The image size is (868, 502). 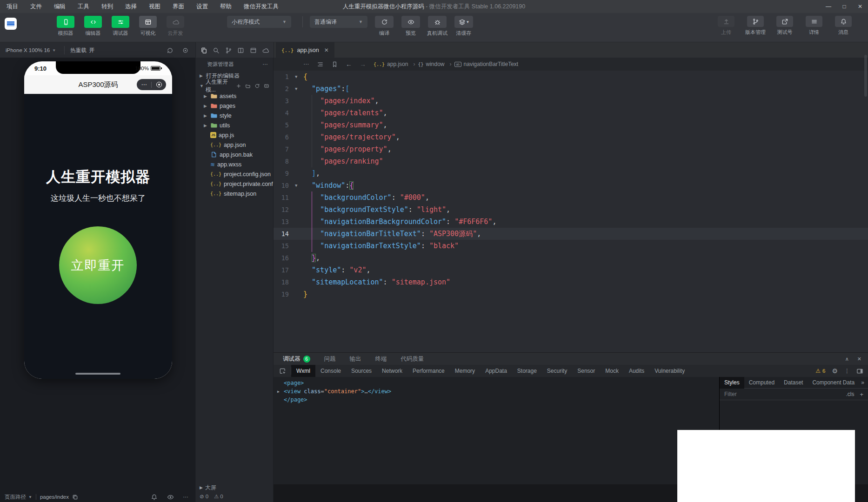 What do you see at coordinates (234, 126) in the screenshot?
I see `tree-item-utils: ▶utils` at bounding box center [234, 126].